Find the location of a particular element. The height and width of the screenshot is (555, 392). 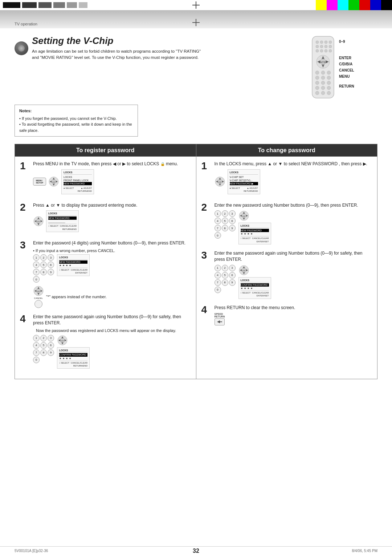

bottom-right-text: 8/4/06, 5:45 PM is located at coordinates (287, 551).